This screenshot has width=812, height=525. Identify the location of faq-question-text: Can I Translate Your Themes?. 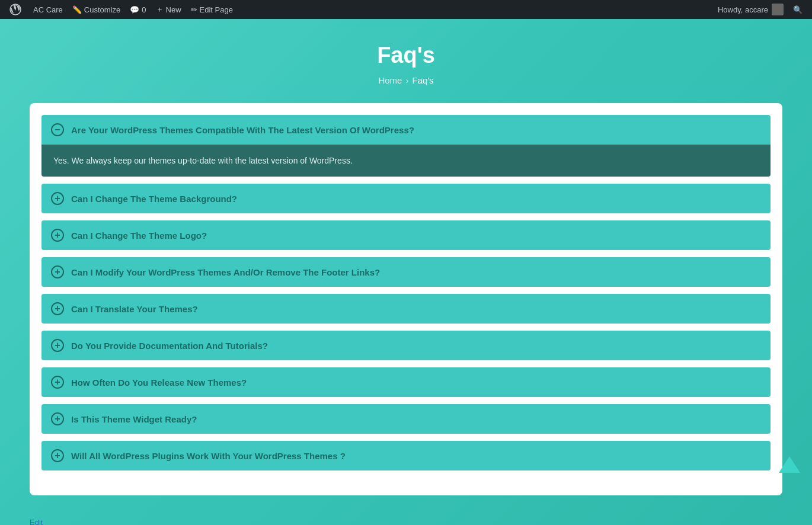
(135, 309).